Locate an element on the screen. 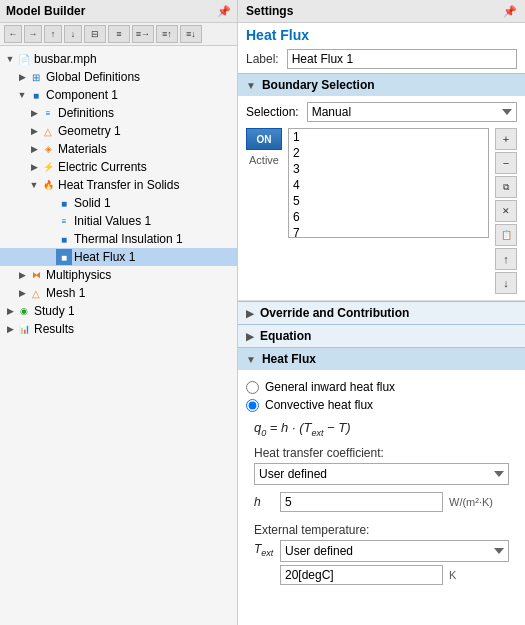  forward-button: → is located at coordinates (33, 34).